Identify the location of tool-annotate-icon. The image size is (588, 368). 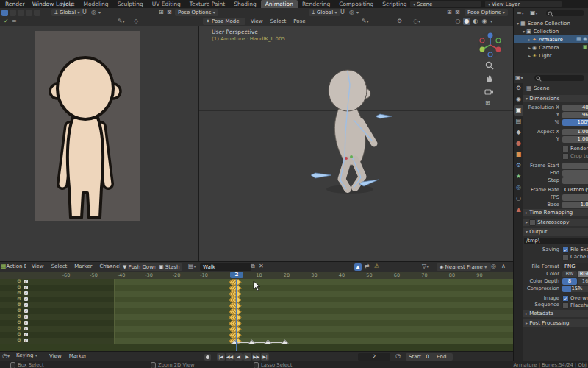
(29, 13).